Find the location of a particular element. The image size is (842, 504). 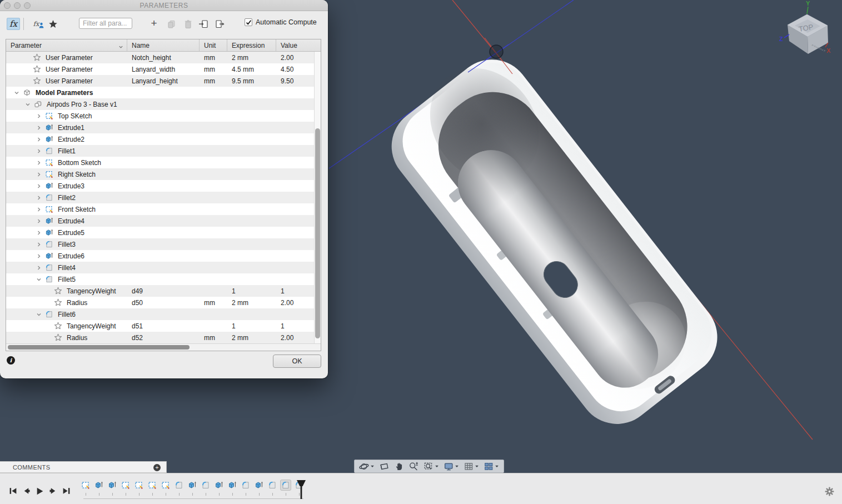

add-comment-icon: + is located at coordinates (157, 468).